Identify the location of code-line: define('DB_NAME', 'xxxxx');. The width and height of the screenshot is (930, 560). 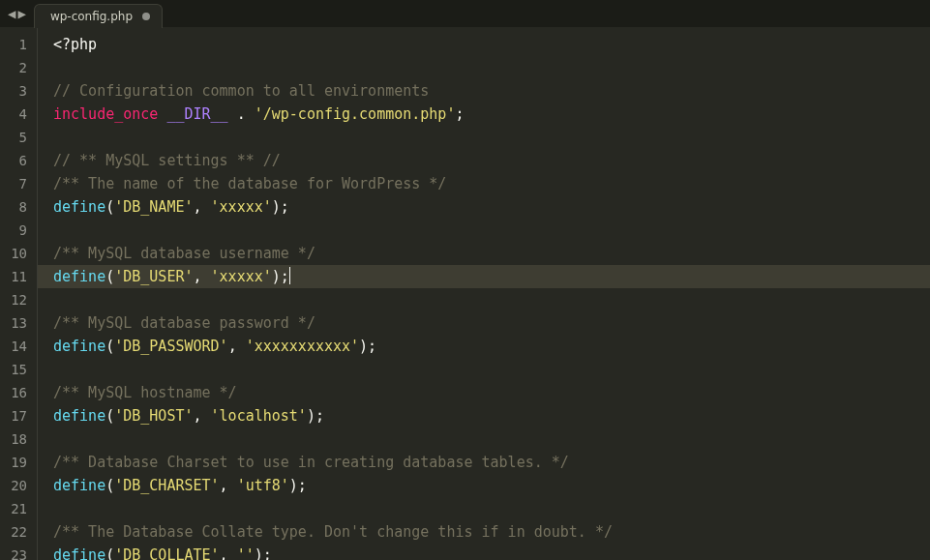
(492, 207).